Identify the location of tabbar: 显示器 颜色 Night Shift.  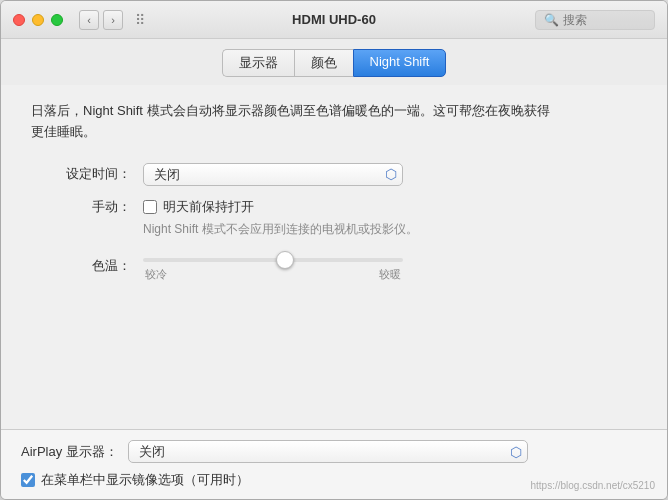
(334, 62).